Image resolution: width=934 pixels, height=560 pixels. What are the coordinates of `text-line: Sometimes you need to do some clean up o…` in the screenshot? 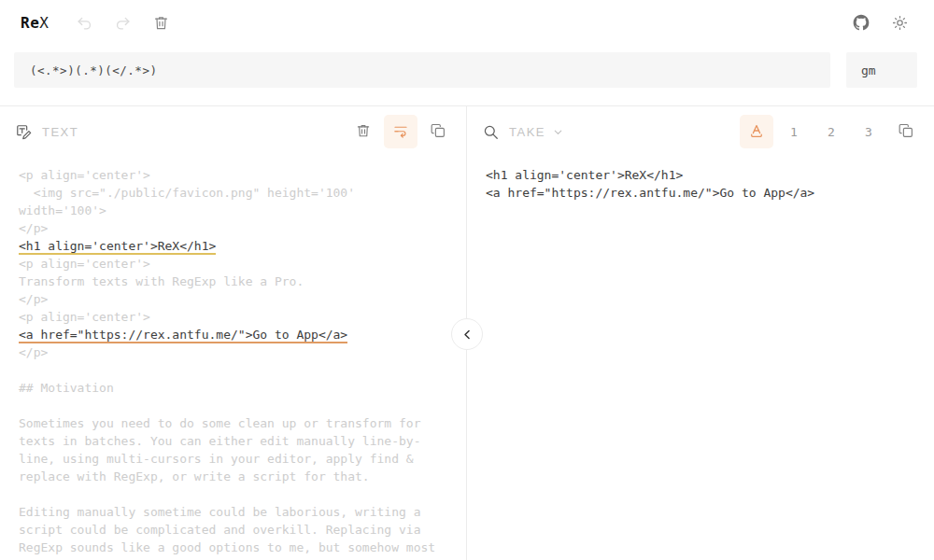 It's located at (234, 424).